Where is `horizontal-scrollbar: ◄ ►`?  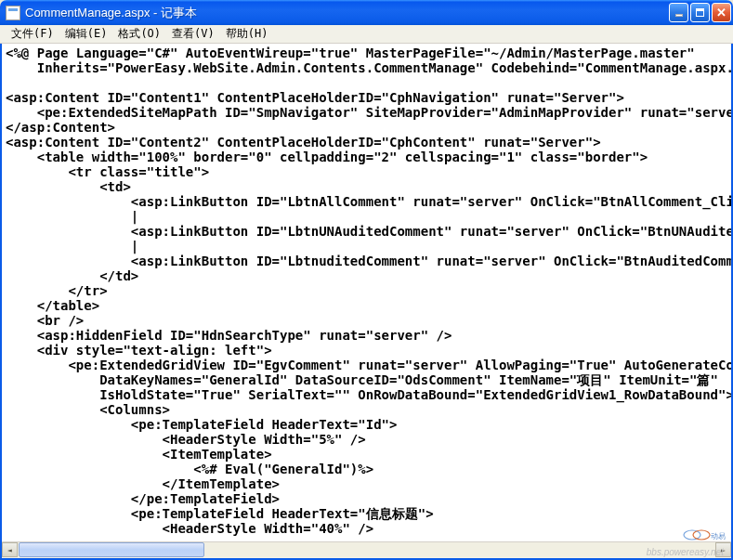
horizontal-scrollbar: ◄ ► is located at coordinates (366, 550).